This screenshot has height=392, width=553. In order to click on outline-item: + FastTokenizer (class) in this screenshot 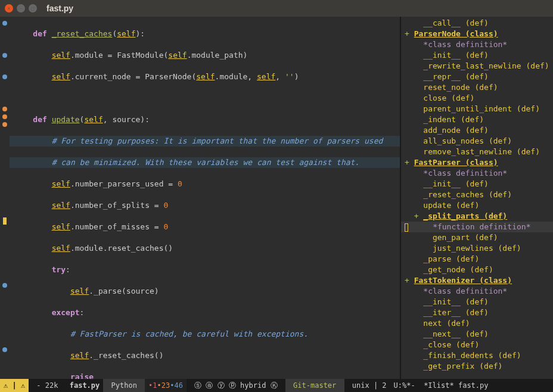, I will do `click(477, 281)`.